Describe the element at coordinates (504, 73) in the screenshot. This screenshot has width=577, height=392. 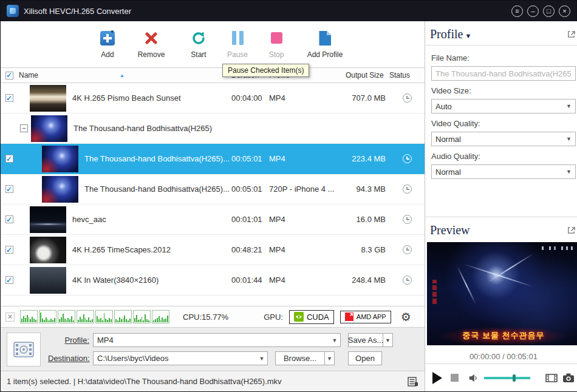
I see `file-name-input: The Thousand-hand Bodhisattva(H265` at that location.